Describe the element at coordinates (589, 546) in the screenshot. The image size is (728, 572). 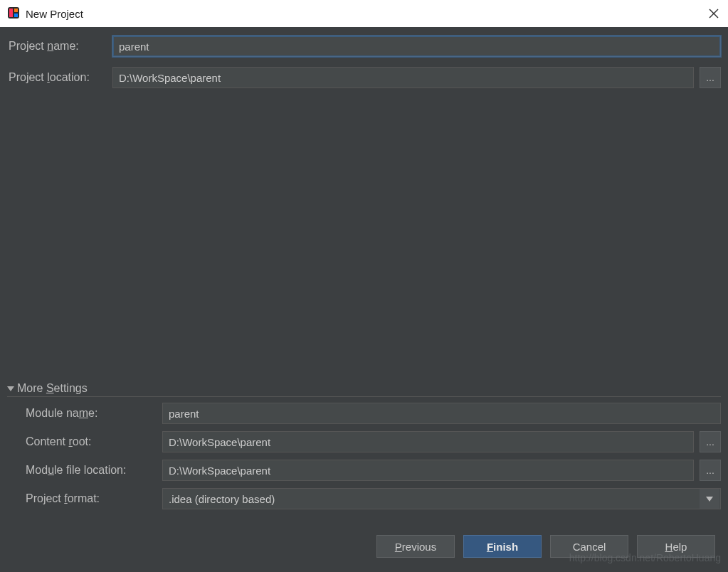
I see `cancel-button: Cancel` at that location.